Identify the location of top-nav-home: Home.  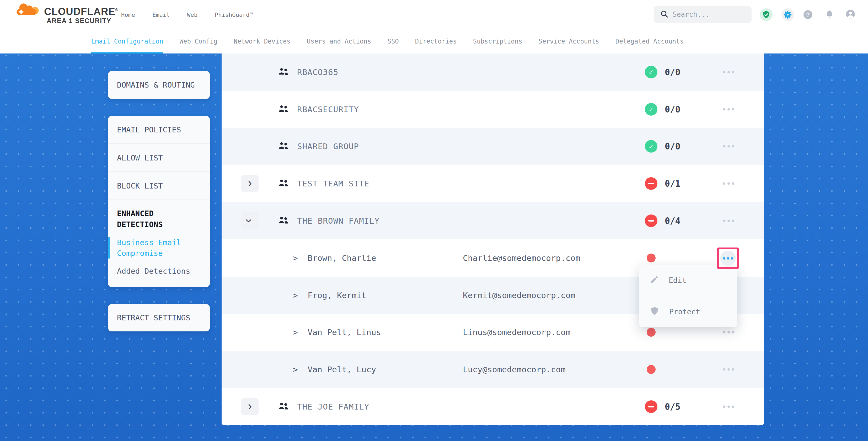
(128, 15).